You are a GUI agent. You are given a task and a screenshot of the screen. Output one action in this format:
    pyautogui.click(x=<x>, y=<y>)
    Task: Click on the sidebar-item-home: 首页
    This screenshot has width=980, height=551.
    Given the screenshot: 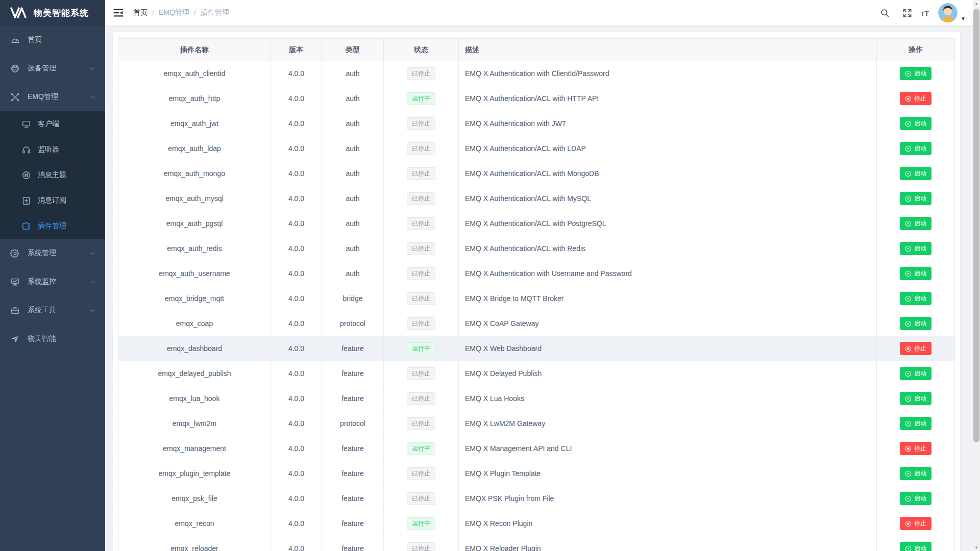 What is the action you would take?
    pyautogui.click(x=53, y=40)
    